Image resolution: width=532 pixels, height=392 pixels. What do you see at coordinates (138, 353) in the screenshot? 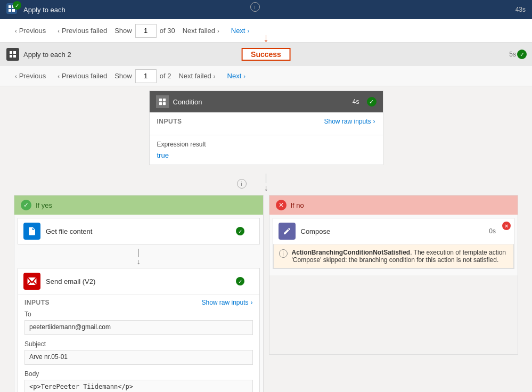
I see `subject-field-group: Subject Arve nr.05-01` at bounding box center [138, 353].